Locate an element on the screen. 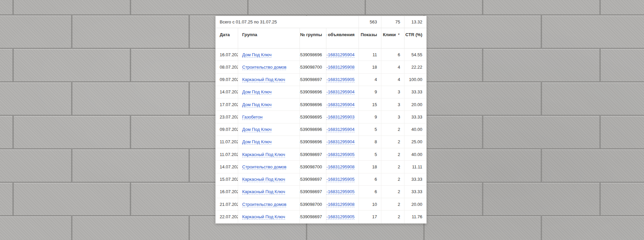 The height and width of the screenshot is (240, 644). column-header-clicks: Клики▼ is located at coordinates (392, 38).